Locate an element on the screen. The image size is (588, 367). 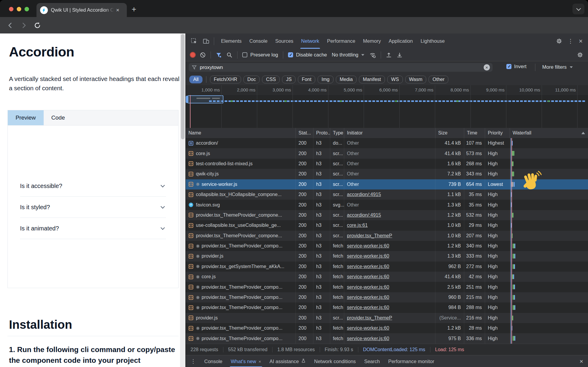
network-request-row: accordion/200h3do...Other41.4 kB107 msHi… is located at coordinates (387, 143).